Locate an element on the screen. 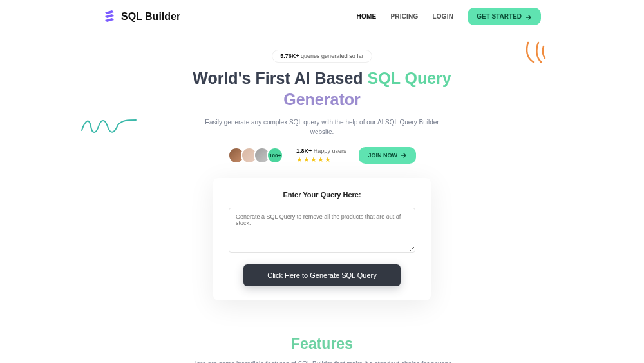 The width and height of the screenshot is (644, 363). hero-title-part-teal: SQL Query is located at coordinates (410, 78).